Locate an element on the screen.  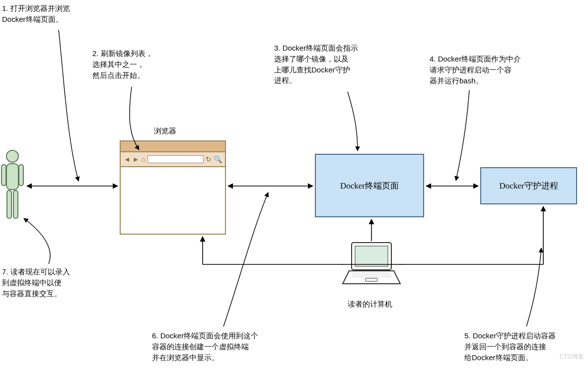
home-icon: ⌂ is located at coordinates (144, 159).